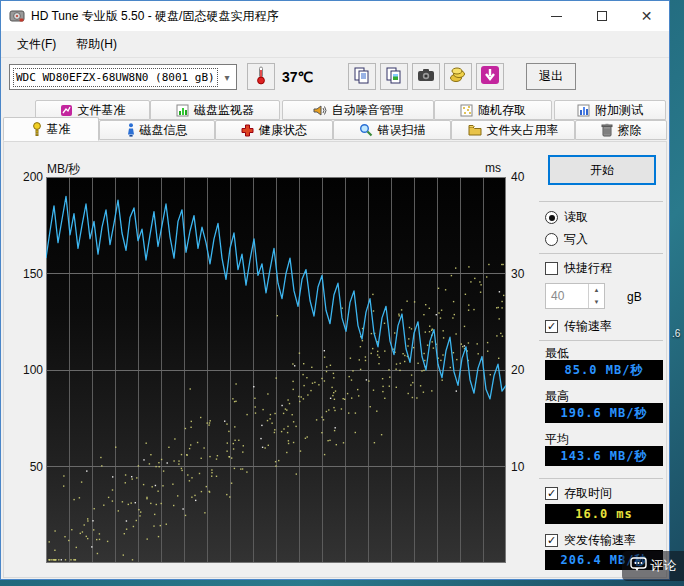 This screenshot has width=684, height=586. I want to click on tab-label: 擦除, so click(630, 130).